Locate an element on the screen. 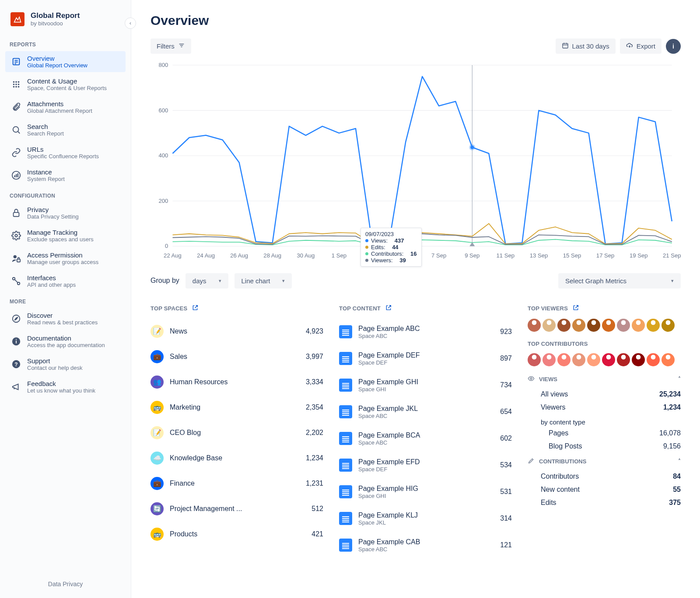 This screenshot has width=700, height=598. filters-button: Filters is located at coordinates (171, 46).